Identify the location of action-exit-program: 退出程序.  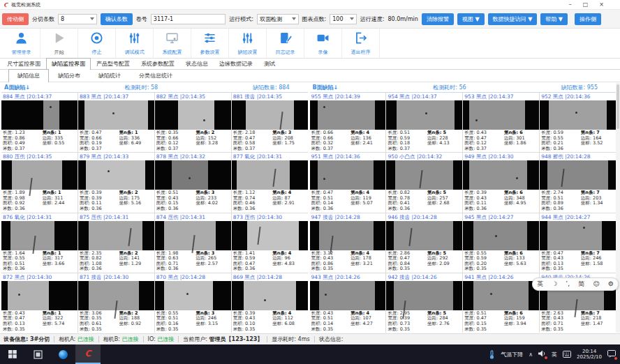
(361, 43).